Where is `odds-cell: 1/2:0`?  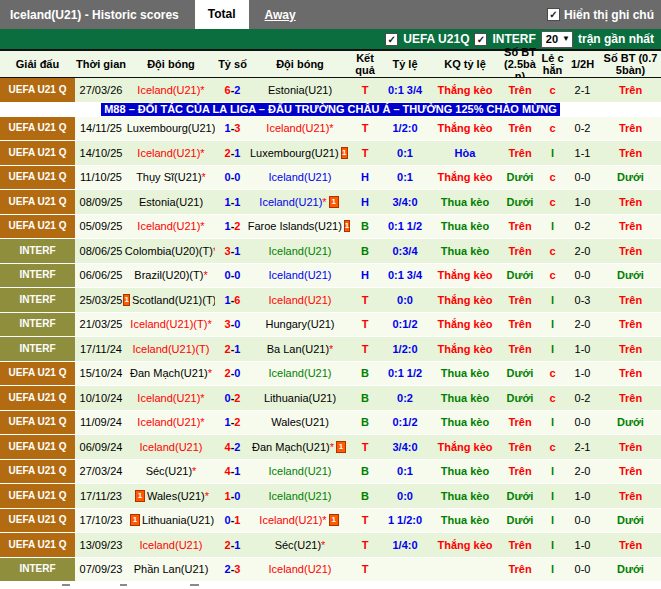 odds-cell: 1/2:0 is located at coordinates (405, 130).